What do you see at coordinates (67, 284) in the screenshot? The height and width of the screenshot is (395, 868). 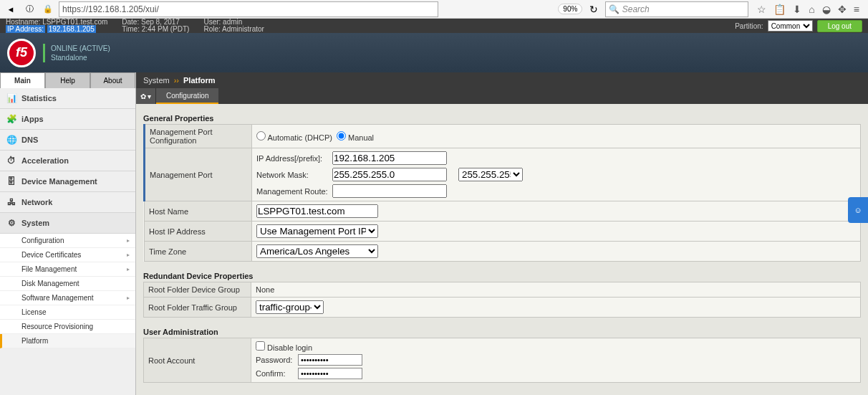 I see `sub-disk-mgmt: Disk Management` at bounding box center [67, 284].